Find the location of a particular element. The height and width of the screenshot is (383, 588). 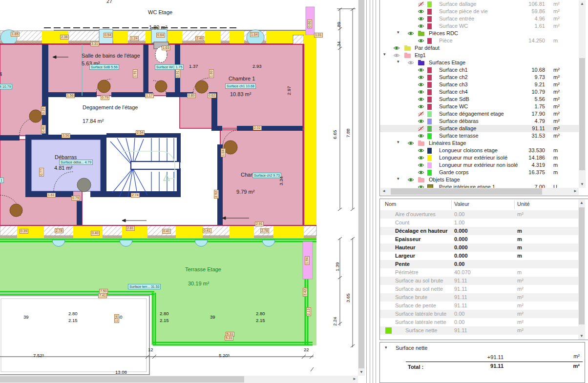

property-row is located at coordinates (479, 337).